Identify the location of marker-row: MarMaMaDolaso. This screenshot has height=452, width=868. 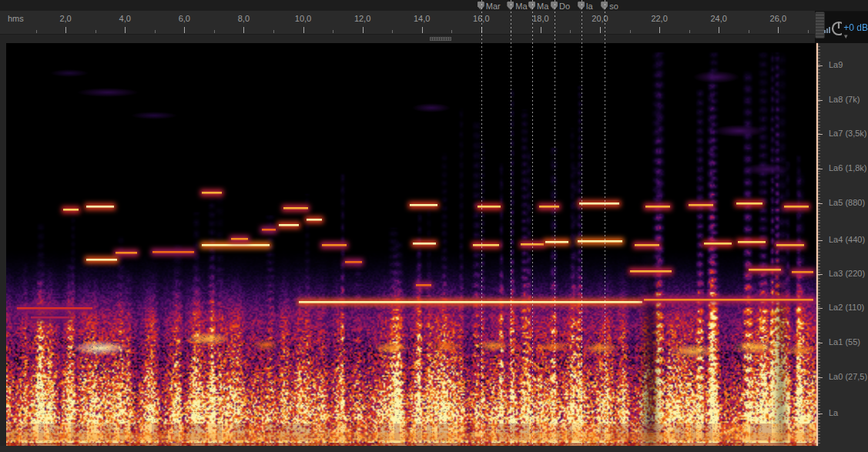
(434, 6).